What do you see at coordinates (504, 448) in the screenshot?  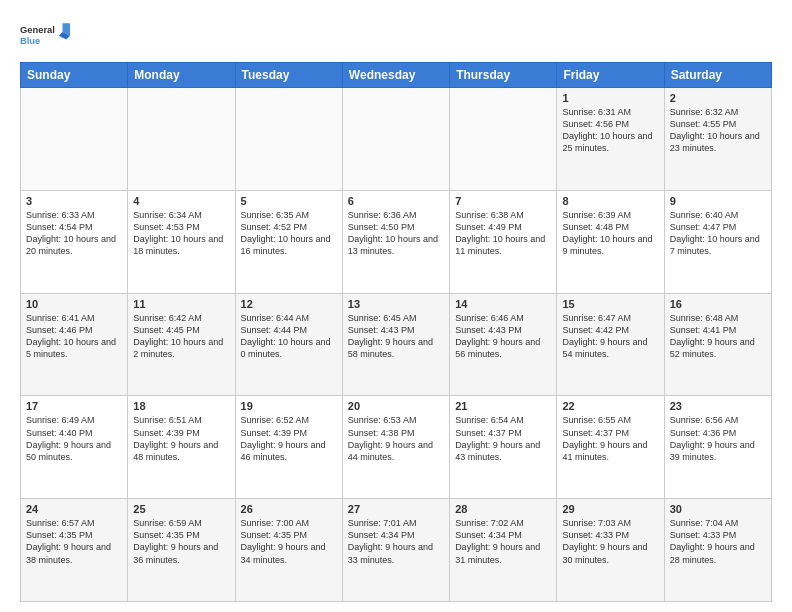 I see `calendar-cell: 21Sunrise: 6:54 AM Sunset: 4:37 PM Dayli…` at bounding box center [504, 448].